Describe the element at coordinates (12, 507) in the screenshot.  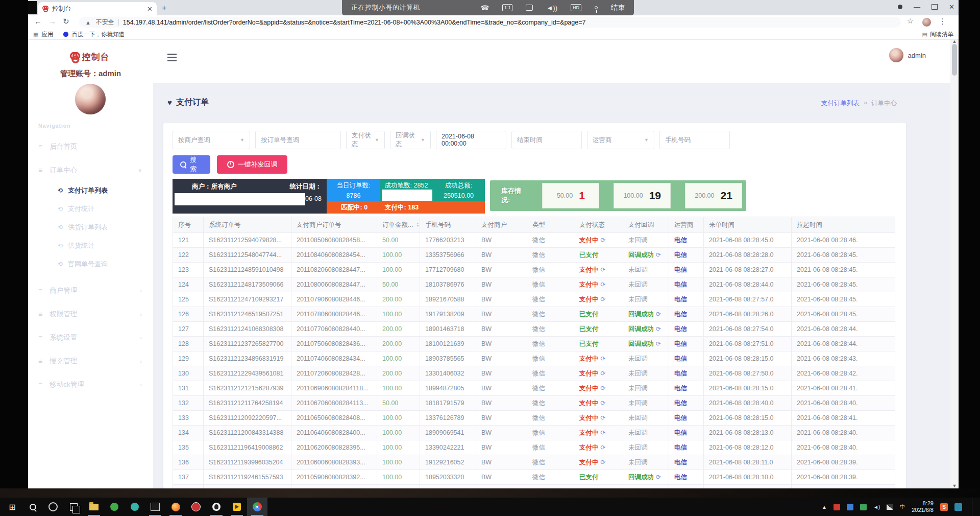
I see `start-button: ⊞` at that location.